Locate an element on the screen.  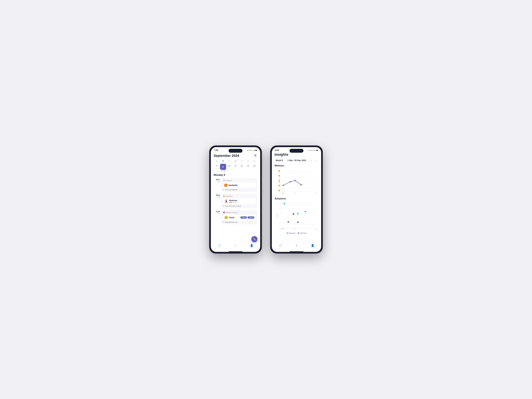
nav-journal-2: 📄 is located at coordinates (280, 246).